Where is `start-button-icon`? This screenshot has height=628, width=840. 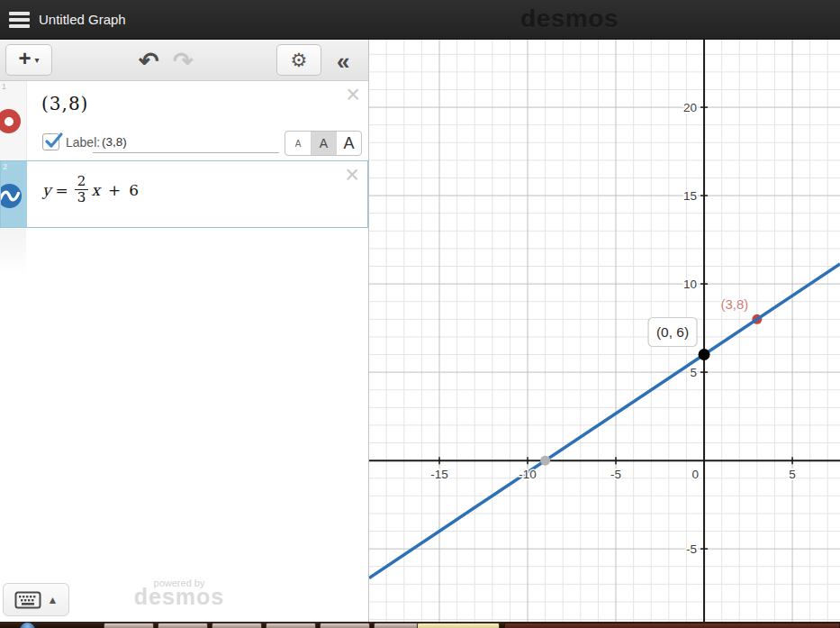
start-button-icon is located at coordinates (27, 625).